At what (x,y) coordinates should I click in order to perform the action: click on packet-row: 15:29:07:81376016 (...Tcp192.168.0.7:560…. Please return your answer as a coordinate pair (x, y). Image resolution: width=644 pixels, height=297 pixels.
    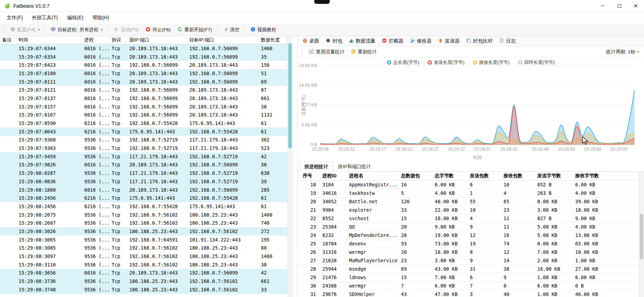
    Looking at the image, I should click on (144, 98).